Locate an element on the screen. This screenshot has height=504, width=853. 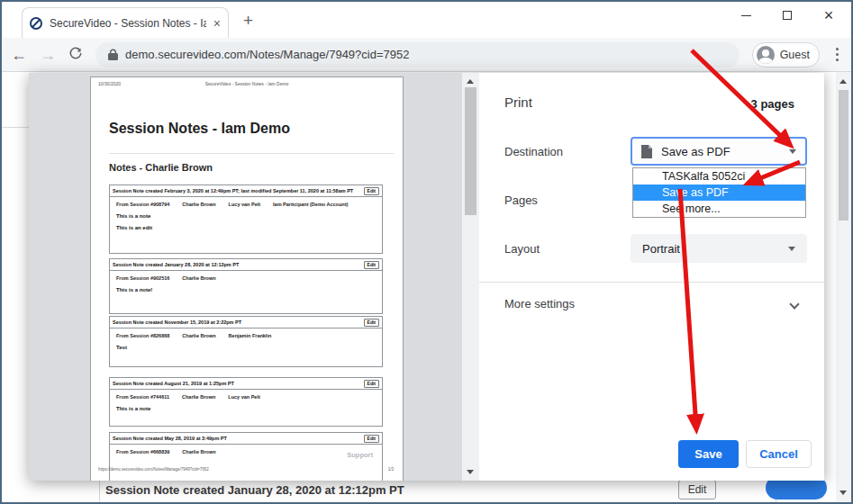
note-body: Test is located at coordinates (246, 347).